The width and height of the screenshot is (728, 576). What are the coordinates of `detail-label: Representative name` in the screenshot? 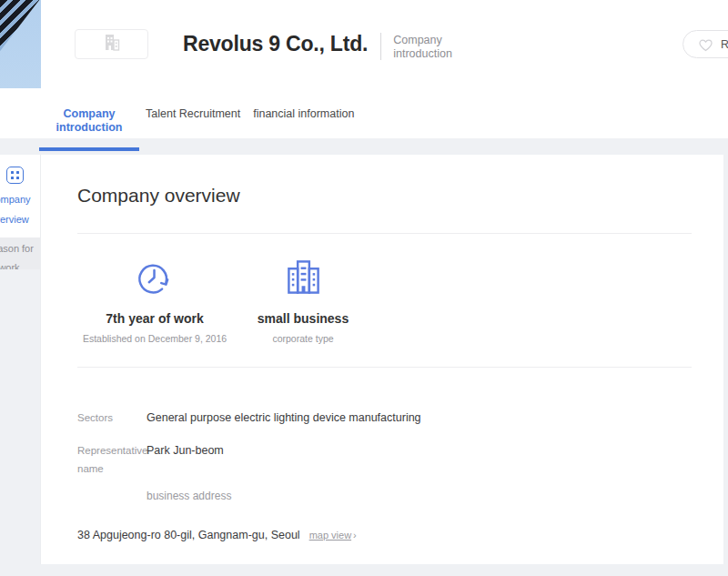 It's located at (112, 460).